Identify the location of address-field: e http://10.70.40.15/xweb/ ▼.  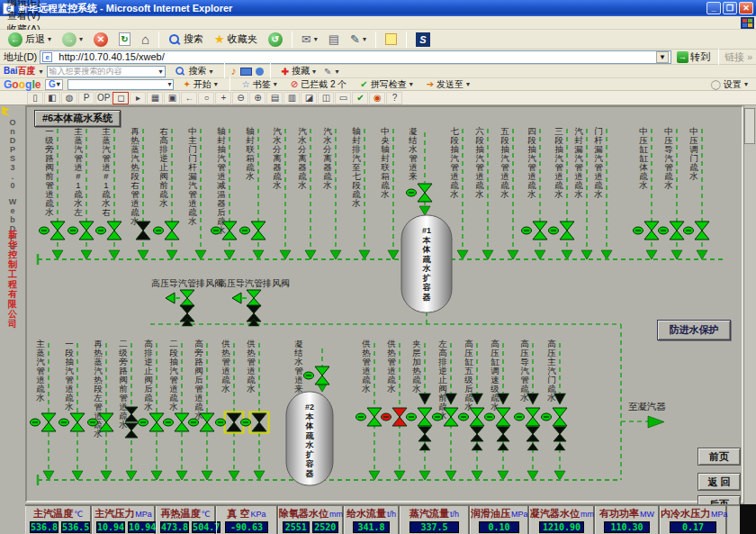
(356, 58).